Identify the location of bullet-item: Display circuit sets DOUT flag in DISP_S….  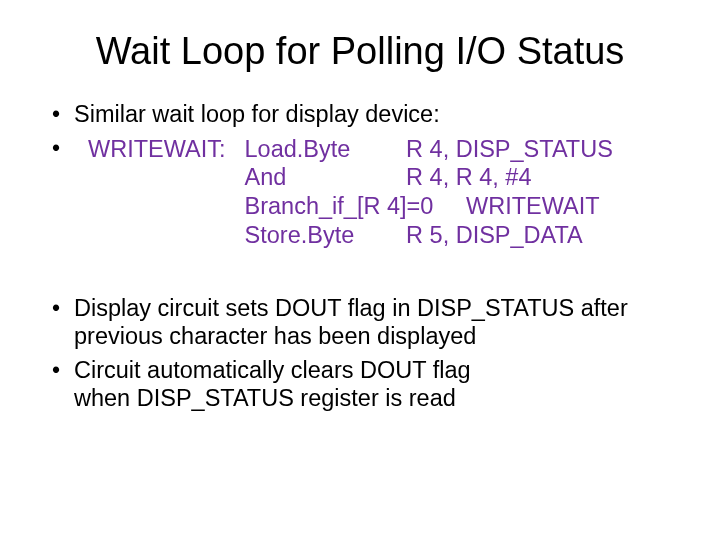
(360, 322).